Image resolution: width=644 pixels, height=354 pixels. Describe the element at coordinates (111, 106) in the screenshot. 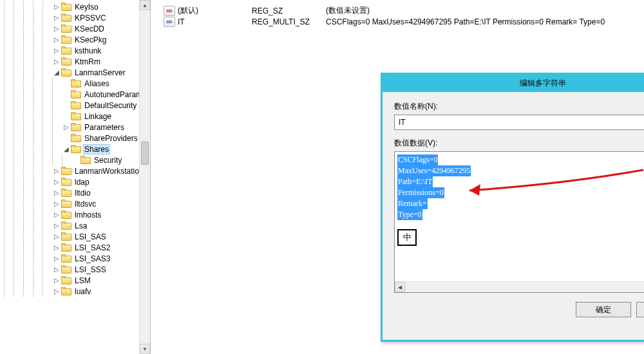

I see `tree-item-label: DefaultSecurity` at that location.